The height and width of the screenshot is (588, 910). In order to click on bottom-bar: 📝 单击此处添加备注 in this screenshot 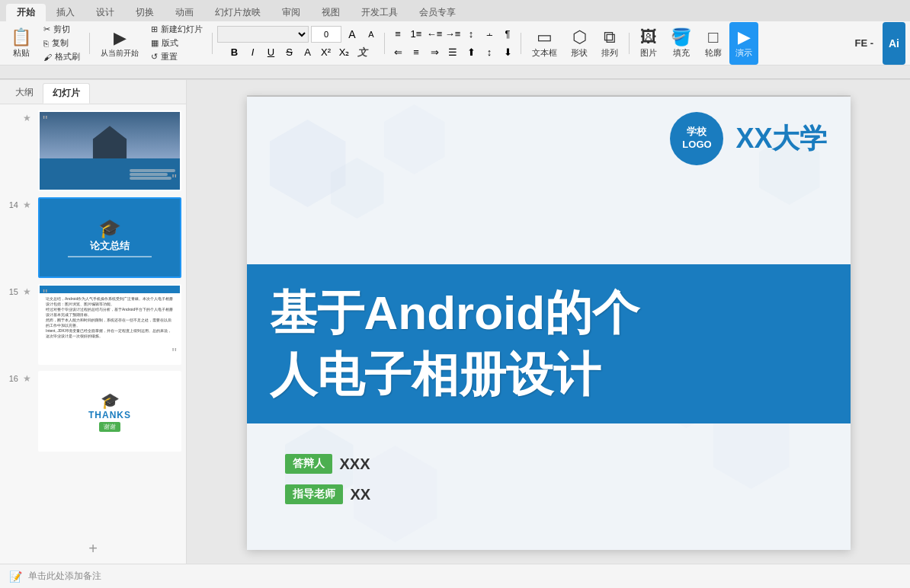, I will do `click(455, 576)`.